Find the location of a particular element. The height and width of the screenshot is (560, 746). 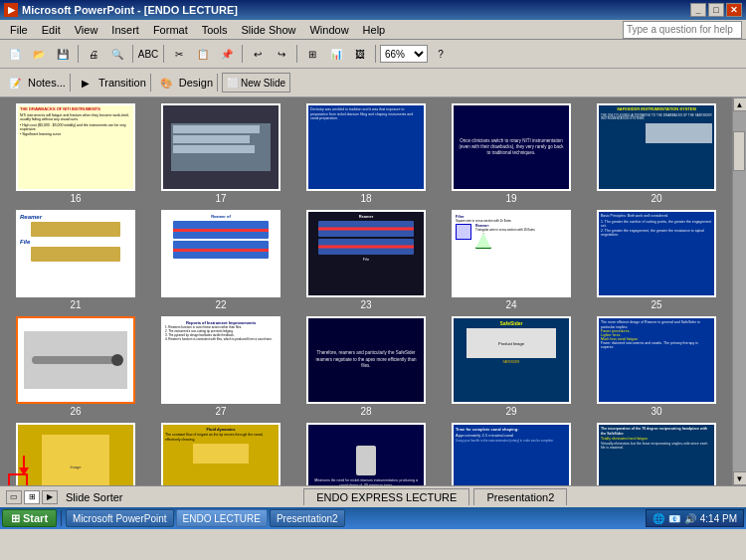

toolbar-row2: 📝 Notes... ▶ Transition 🎨 Design ⬜ New S… is located at coordinates (373, 83).